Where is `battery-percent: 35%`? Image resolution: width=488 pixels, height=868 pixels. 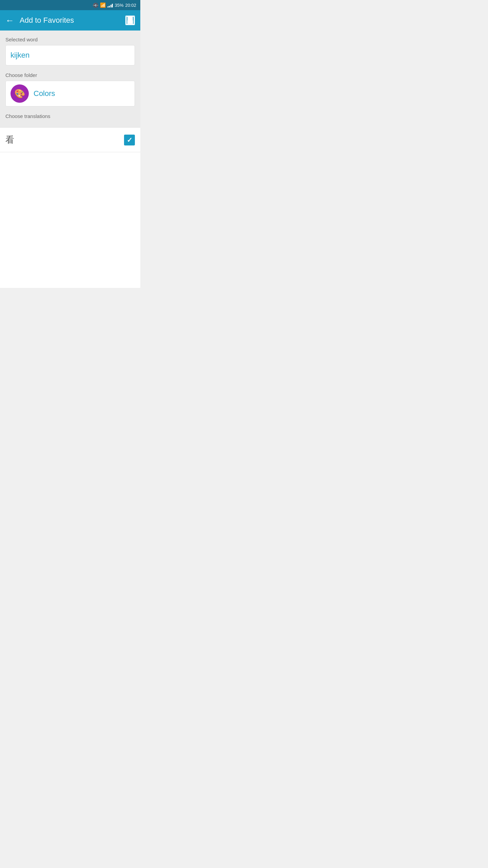 battery-percent: 35% is located at coordinates (119, 5).